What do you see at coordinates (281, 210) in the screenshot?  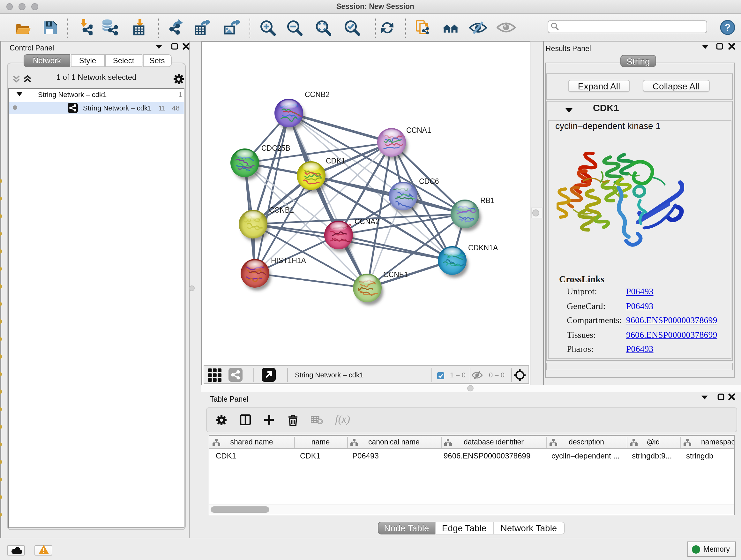 I see `svg-text: CCNB1` at bounding box center [281, 210].